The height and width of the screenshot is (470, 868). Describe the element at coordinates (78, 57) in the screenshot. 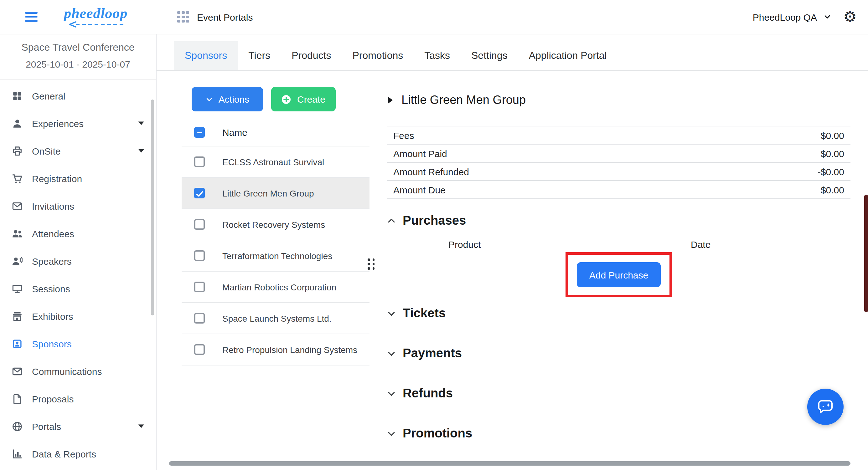

I see `event-header: Space Travel Conference 2025-10-01 - 202…` at that location.